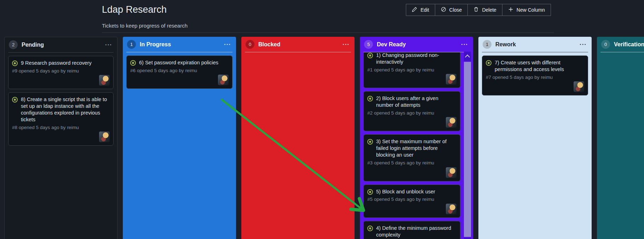  I want to click on column-header: 0 Verification ···, so click(622, 45).